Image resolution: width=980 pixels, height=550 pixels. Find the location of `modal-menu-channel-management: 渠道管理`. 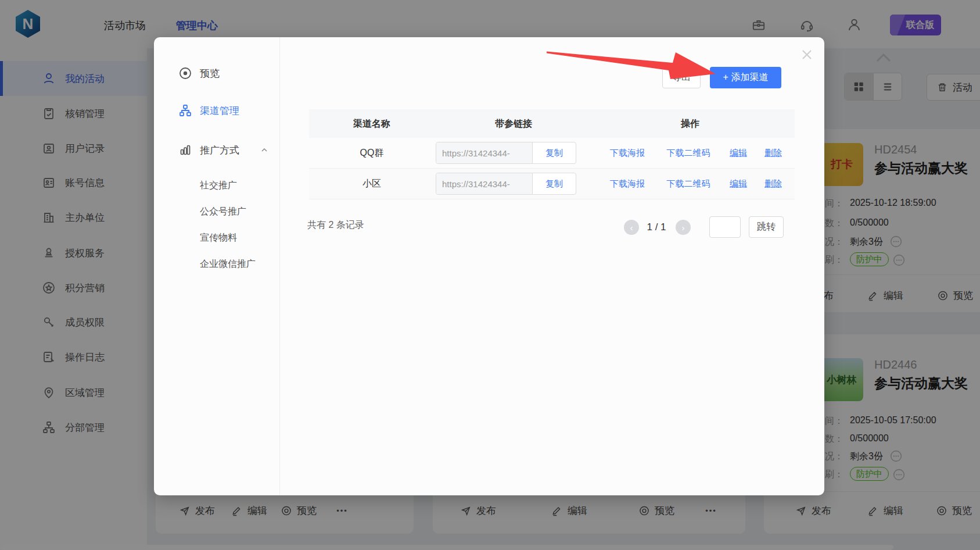

modal-menu-channel-management: 渠道管理 is located at coordinates (209, 110).